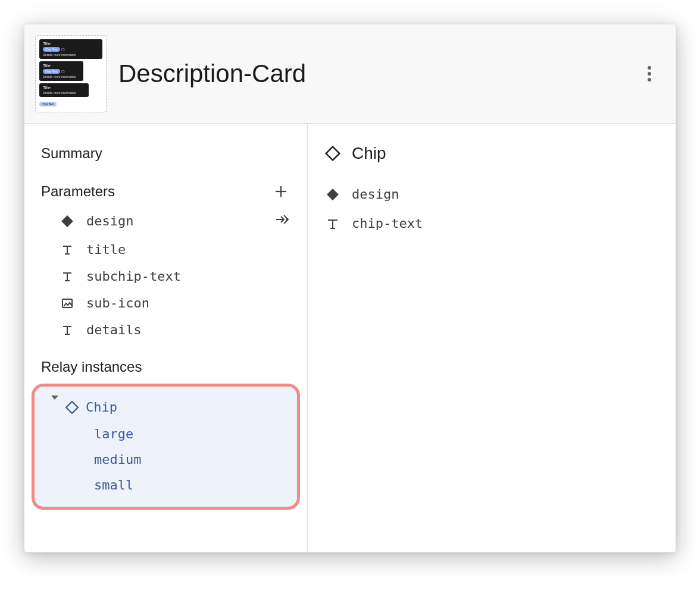  Describe the element at coordinates (165, 221) in the screenshot. I see `param-design: design` at that location.